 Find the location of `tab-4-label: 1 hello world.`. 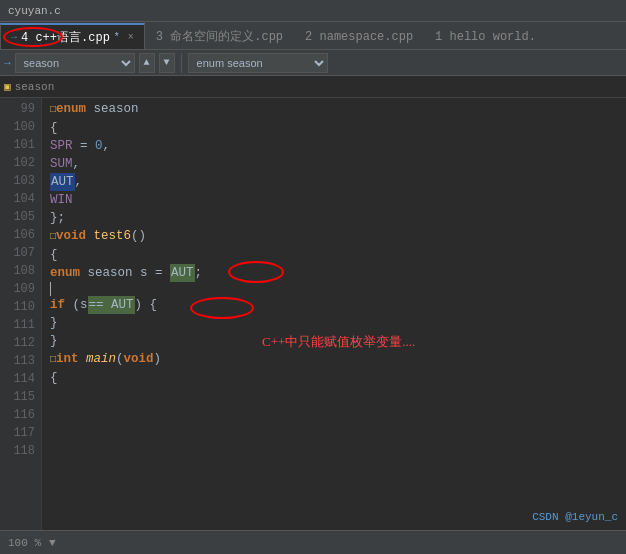

tab-4-label: 1 hello world. is located at coordinates (486, 37).